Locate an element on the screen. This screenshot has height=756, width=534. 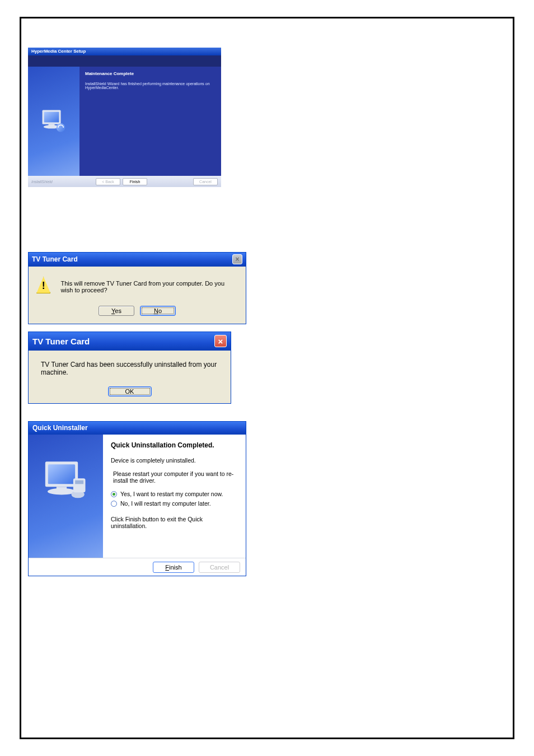
dialog2-message: This will remove TV Tuner Card from your… is located at coordinates (149, 285).